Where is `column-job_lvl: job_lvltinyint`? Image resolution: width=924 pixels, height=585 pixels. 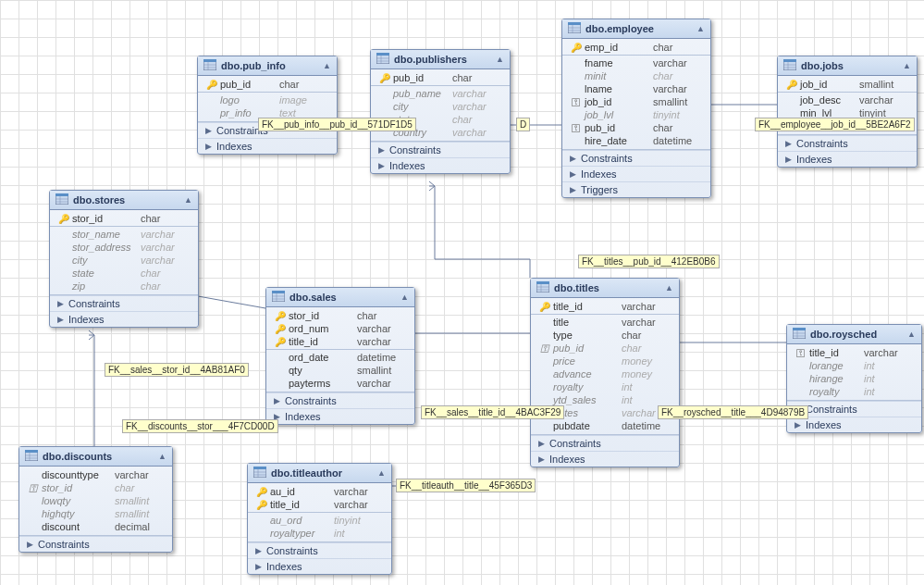 column-job_lvl: job_lvltinyint is located at coordinates (636, 115).